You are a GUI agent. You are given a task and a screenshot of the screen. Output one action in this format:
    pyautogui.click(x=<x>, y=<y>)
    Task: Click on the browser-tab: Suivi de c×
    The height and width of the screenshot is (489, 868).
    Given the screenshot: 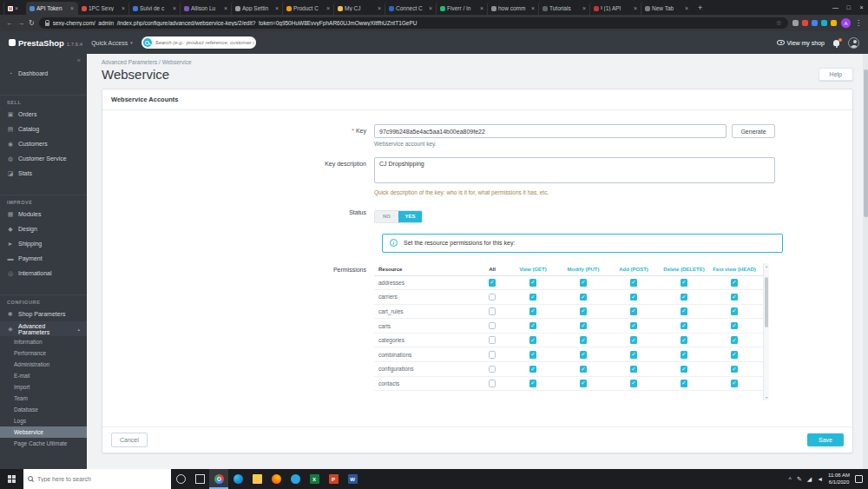 What is the action you would take?
    pyautogui.click(x=155, y=9)
    